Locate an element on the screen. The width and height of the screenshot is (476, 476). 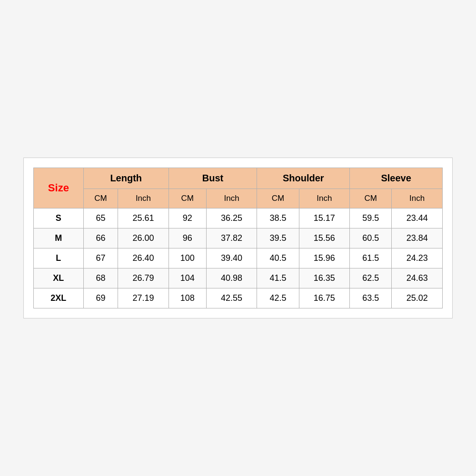
shoulder-in-L: 15.96 is located at coordinates (325, 258).